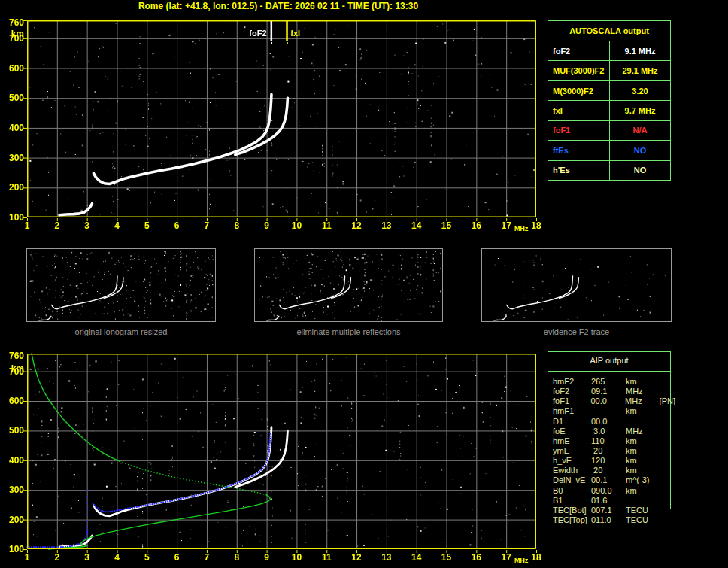  Describe the element at coordinates (603, 432) in the screenshot. I see `aip-value: 3.0` at that location.